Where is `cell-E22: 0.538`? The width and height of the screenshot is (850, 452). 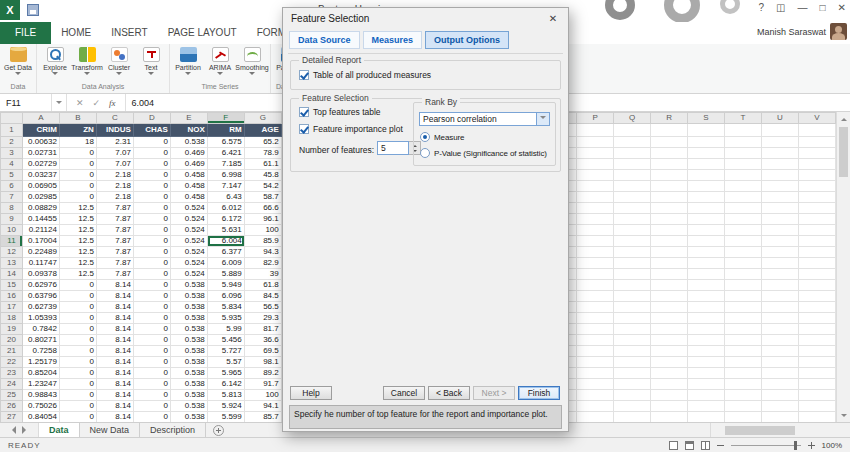
cell-E22: 0.538 is located at coordinates (188, 362).